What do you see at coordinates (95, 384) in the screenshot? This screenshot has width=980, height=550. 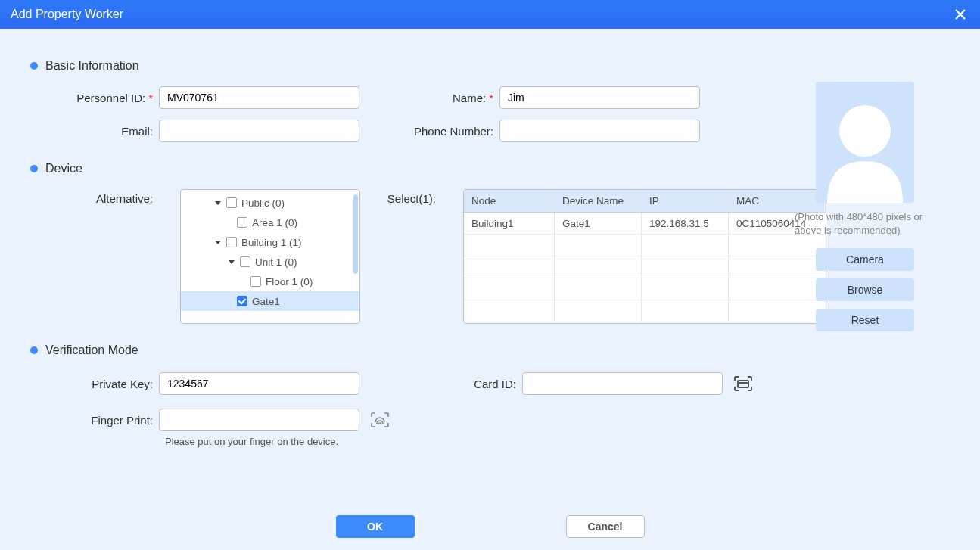 I see `private-key-label: Private Key:` at bounding box center [95, 384].